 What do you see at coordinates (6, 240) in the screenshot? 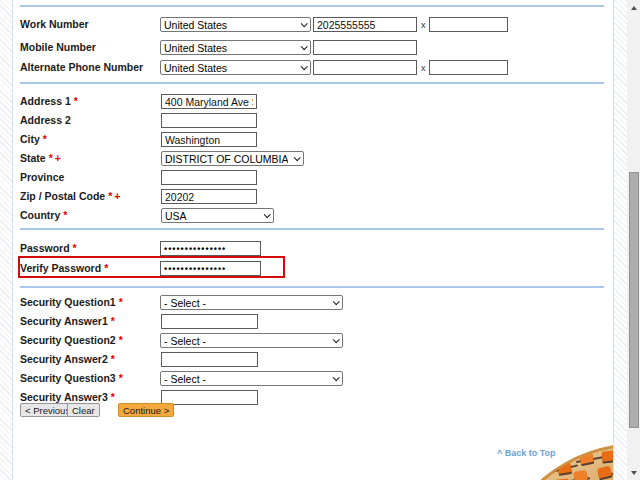
I see `page-left-margin` at bounding box center [6, 240].